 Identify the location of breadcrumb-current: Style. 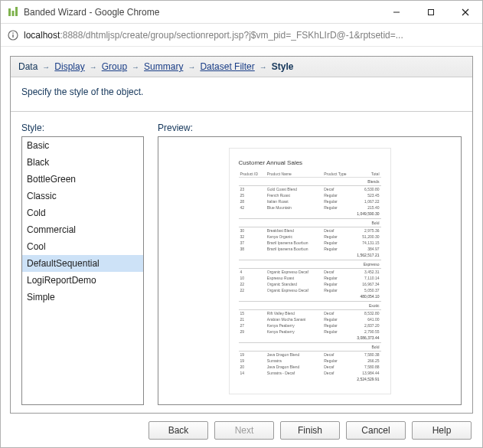
(283, 67).